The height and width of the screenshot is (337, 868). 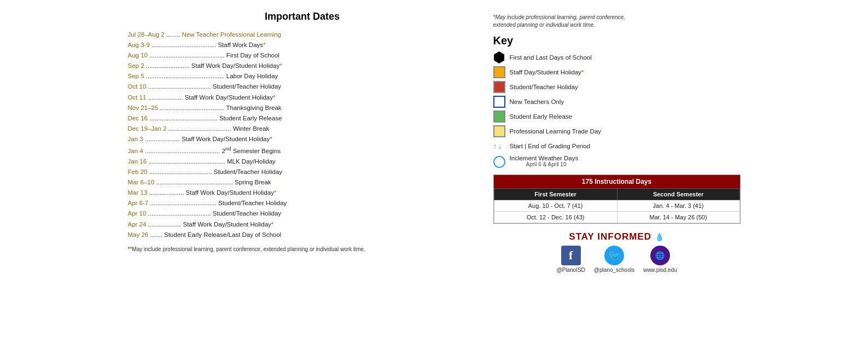 What do you see at coordinates (302, 118) in the screenshot?
I see `list-item: Dec 16 .................................…` at bounding box center [302, 118].